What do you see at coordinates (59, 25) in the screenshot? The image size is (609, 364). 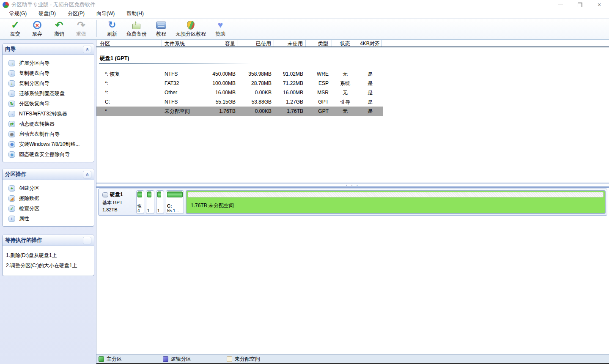 I see `undo-icon: ↶` at bounding box center [59, 25].